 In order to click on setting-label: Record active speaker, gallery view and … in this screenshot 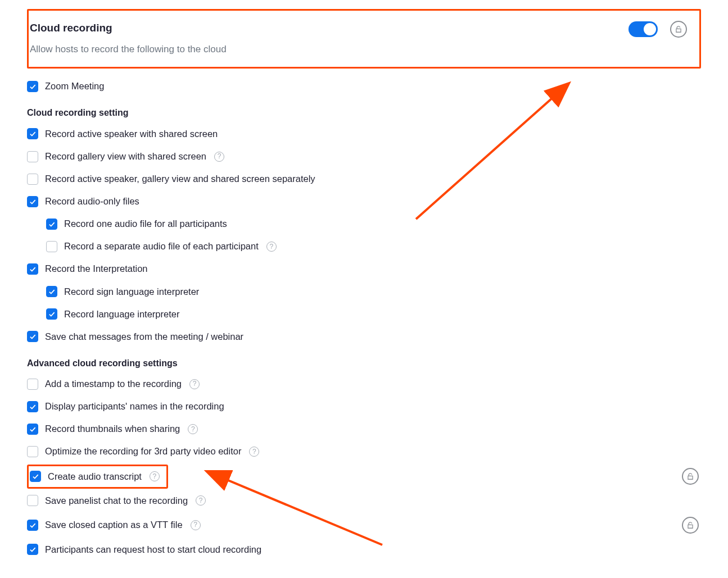, I will do `click(180, 179)`.